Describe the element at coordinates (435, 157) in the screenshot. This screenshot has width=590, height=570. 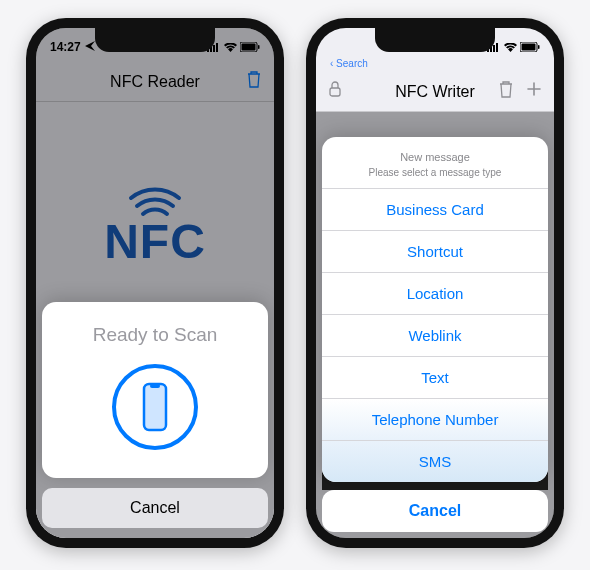
I see `menu-title: New message` at that location.